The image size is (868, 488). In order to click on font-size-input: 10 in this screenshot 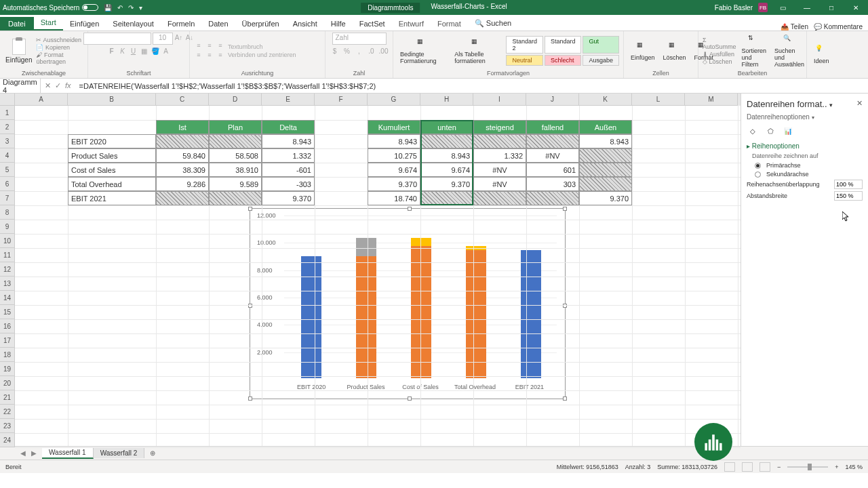, I will do `click(163, 39)`.